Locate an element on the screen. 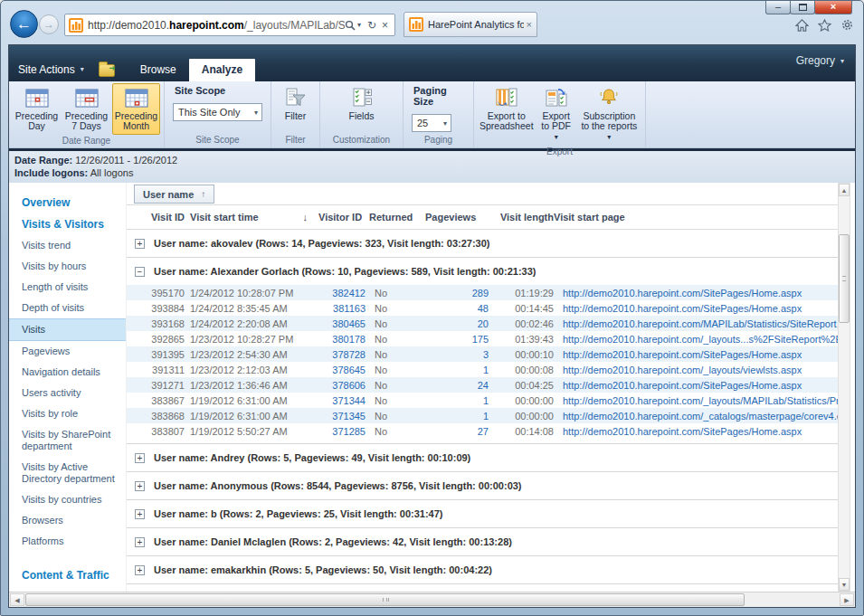  preceding-day-button: Preceding Day is located at coordinates (36, 109).